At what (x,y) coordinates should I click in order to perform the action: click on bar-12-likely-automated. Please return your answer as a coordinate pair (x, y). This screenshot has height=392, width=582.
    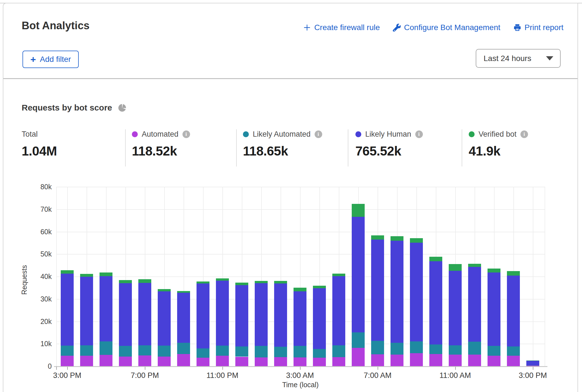
    Looking at the image, I should click on (300, 352).